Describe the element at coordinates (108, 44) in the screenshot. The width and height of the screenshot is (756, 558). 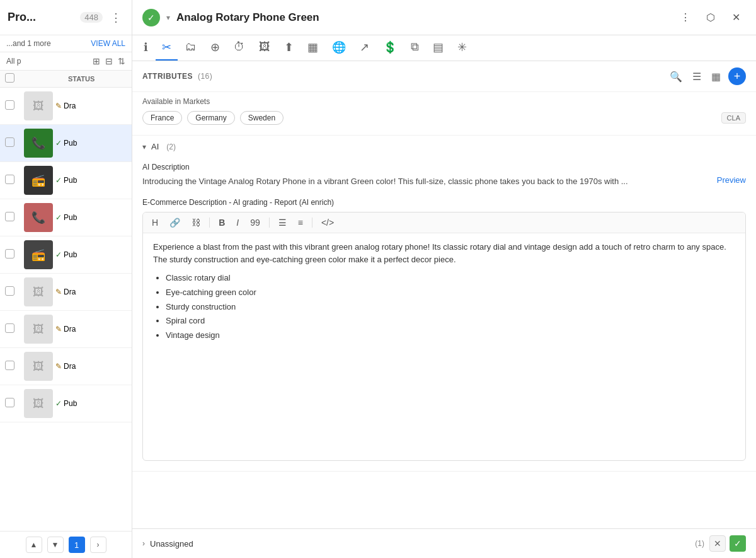
I see `view-all-link: VIEW ALL` at that location.